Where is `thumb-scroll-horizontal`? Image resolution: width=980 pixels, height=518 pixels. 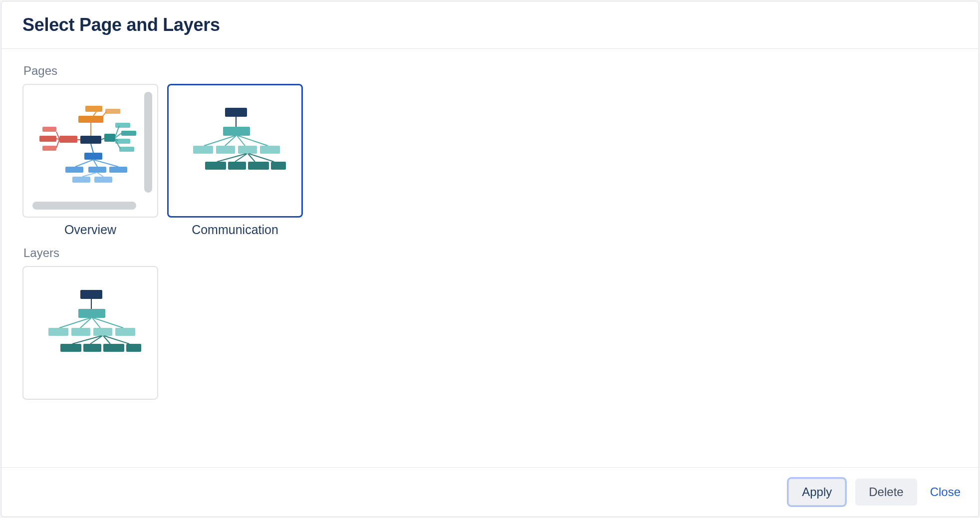
thumb-scroll-horizontal is located at coordinates (84, 206).